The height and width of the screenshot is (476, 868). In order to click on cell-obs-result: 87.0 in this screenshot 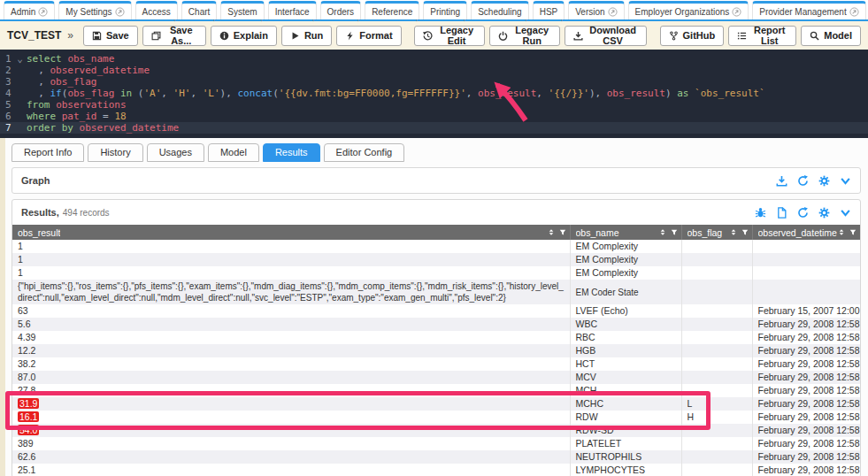, I will do `click(291, 377)`.